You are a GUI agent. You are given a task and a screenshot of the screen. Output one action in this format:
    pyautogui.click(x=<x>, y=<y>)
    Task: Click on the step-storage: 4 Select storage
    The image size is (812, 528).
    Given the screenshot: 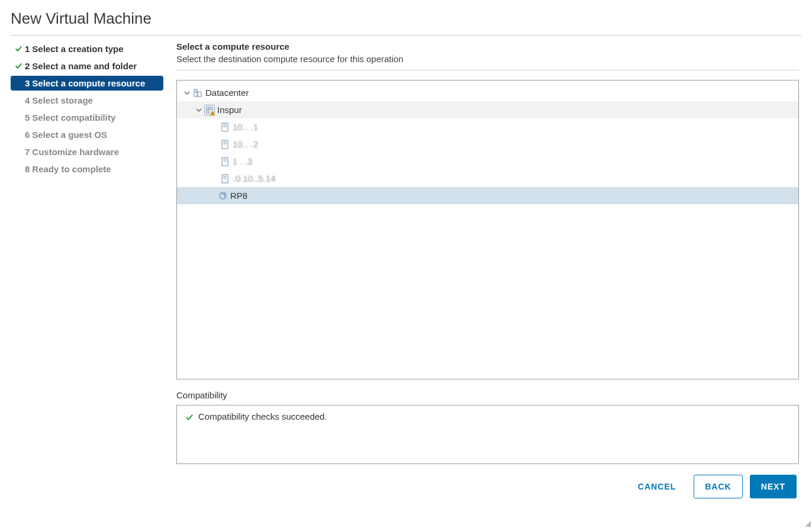 What is the action you would take?
    pyautogui.click(x=87, y=101)
    